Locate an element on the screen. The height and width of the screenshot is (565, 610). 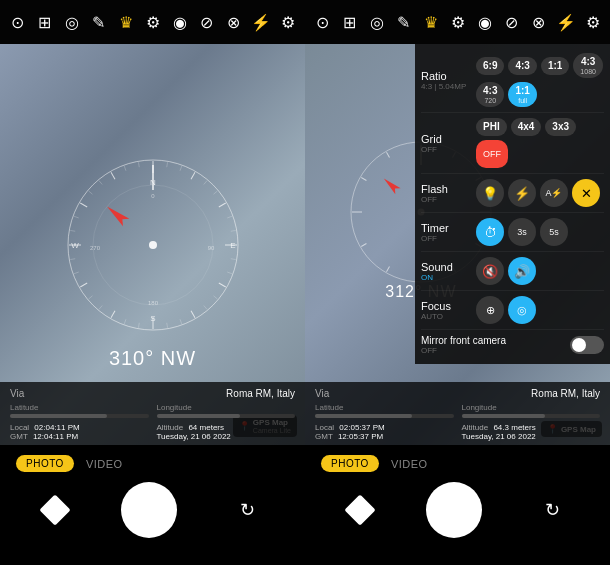
timer-5s: 5s is located at coordinates (554, 232).